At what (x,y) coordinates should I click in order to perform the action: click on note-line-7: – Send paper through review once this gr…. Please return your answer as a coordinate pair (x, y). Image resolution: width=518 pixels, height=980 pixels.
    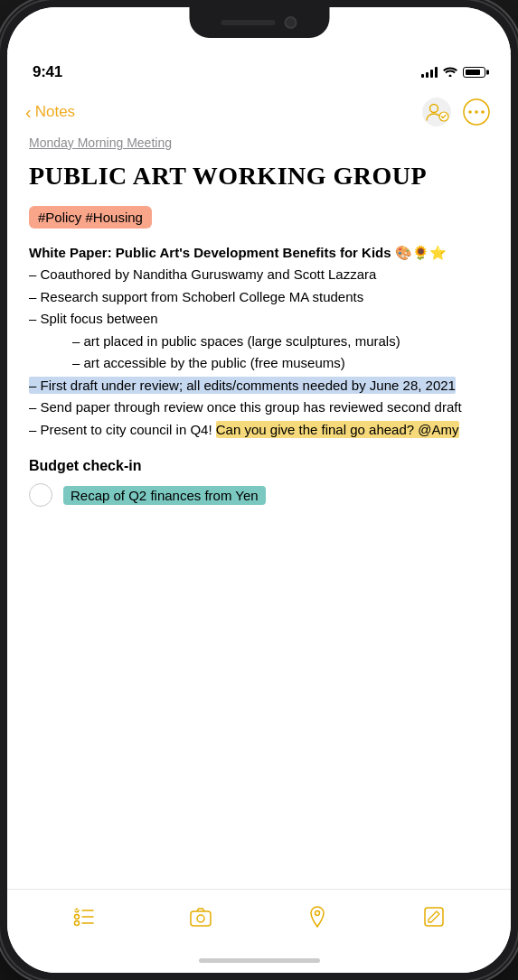
    Looking at the image, I should click on (259, 408).